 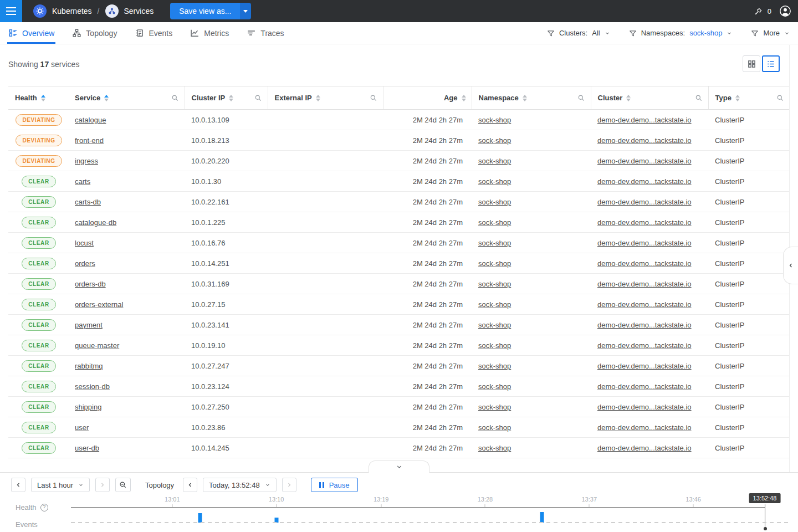 I want to click on column-header-age: Age, so click(x=427, y=98).